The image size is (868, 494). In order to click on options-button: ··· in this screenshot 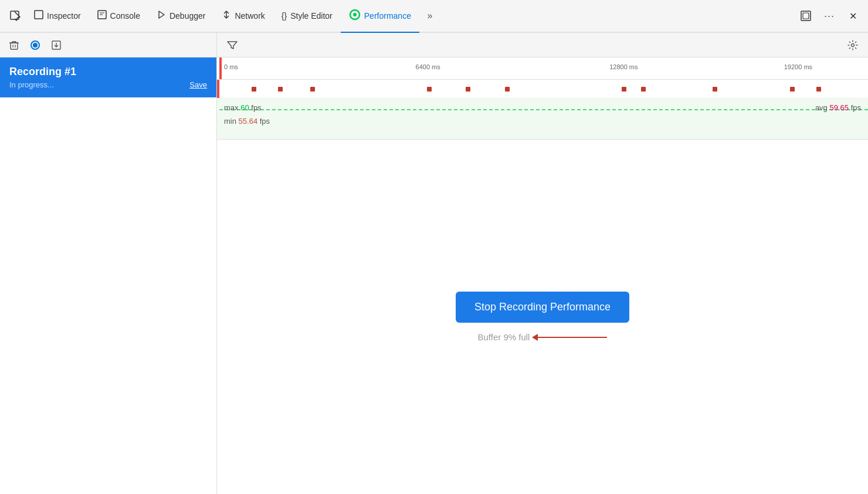, I will do `click(829, 16)`.